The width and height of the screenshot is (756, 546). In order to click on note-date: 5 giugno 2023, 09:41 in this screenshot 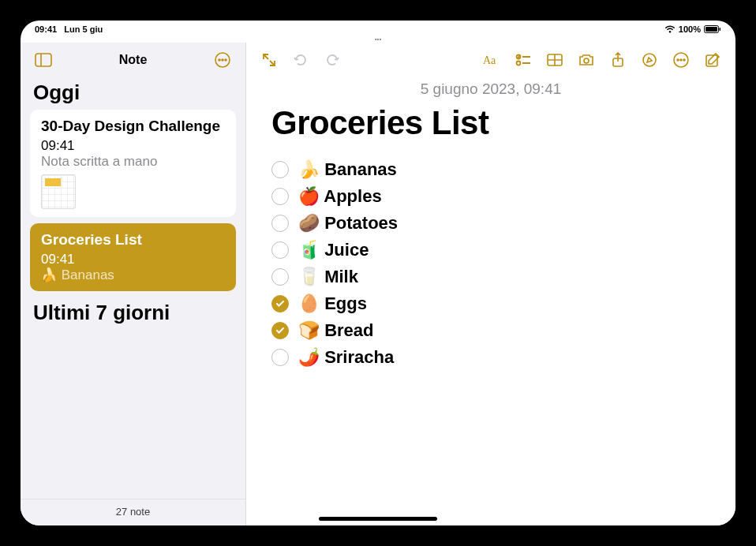, I will do `click(491, 89)`.